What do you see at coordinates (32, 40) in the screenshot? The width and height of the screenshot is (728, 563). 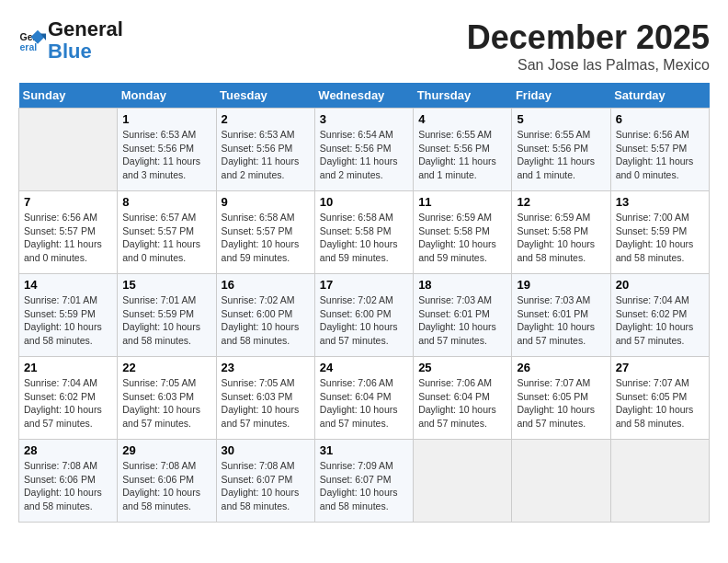 I see `logo-icon: Gen eral` at bounding box center [32, 40].